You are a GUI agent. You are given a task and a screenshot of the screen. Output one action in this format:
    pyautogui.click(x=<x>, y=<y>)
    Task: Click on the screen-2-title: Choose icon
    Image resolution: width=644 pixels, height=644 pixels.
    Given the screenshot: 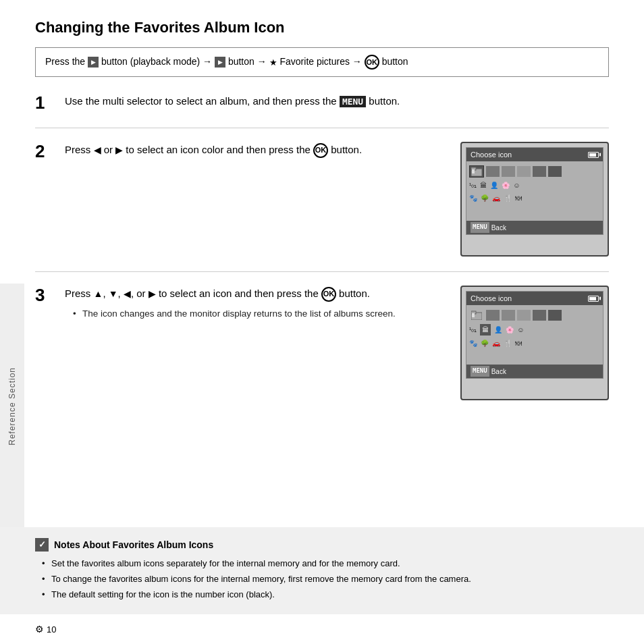 What is the action you would take?
    pyautogui.click(x=491, y=298)
    